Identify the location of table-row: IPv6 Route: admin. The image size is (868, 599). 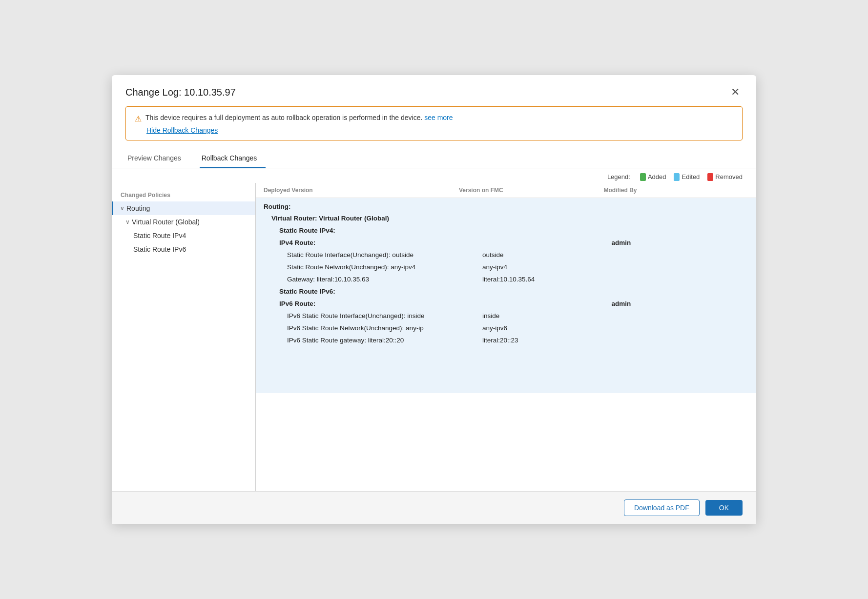
(506, 303).